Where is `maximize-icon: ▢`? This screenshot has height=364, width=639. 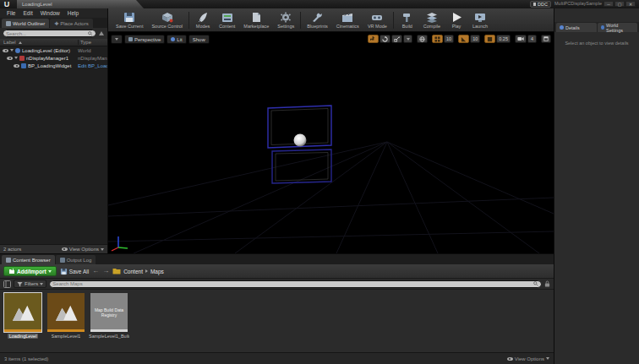
maximize-icon: ▢ is located at coordinates (620, 3).